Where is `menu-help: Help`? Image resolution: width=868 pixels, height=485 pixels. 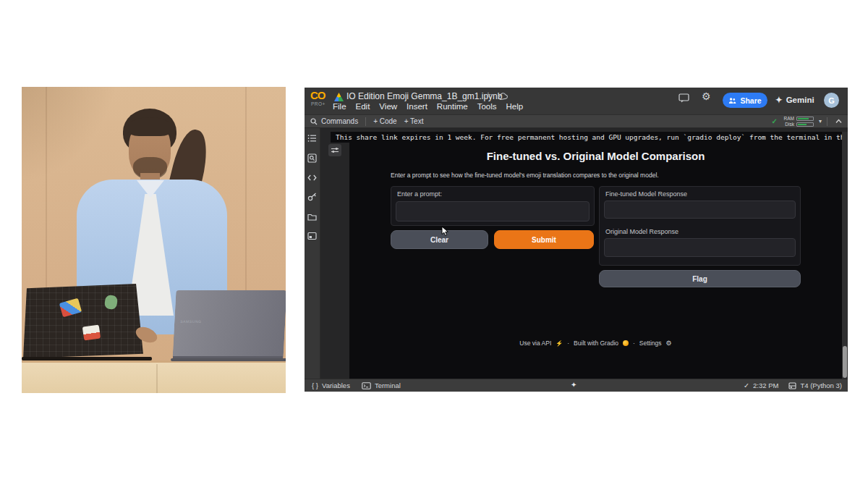
menu-help: Help is located at coordinates (515, 106).